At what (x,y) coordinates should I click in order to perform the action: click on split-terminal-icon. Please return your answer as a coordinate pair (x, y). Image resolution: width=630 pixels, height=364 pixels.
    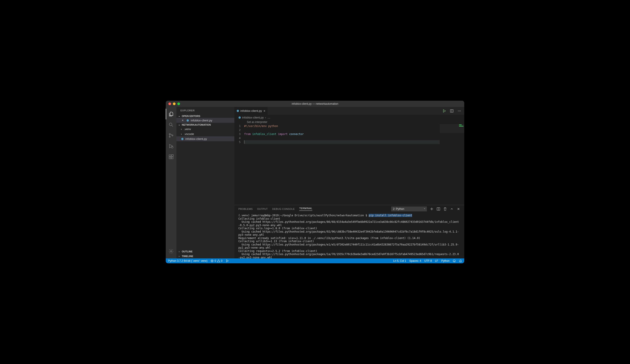
    Looking at the image, I should click on (438, 209).